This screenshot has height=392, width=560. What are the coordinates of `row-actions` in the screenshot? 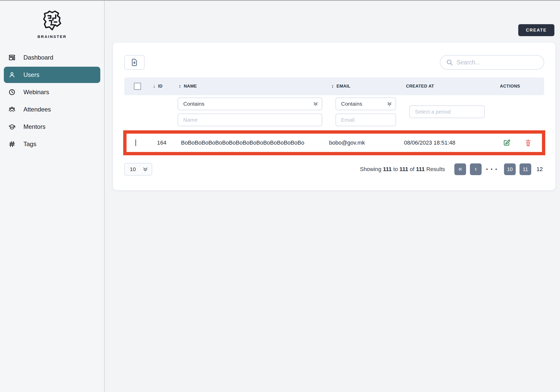 It's located at (515, 143).